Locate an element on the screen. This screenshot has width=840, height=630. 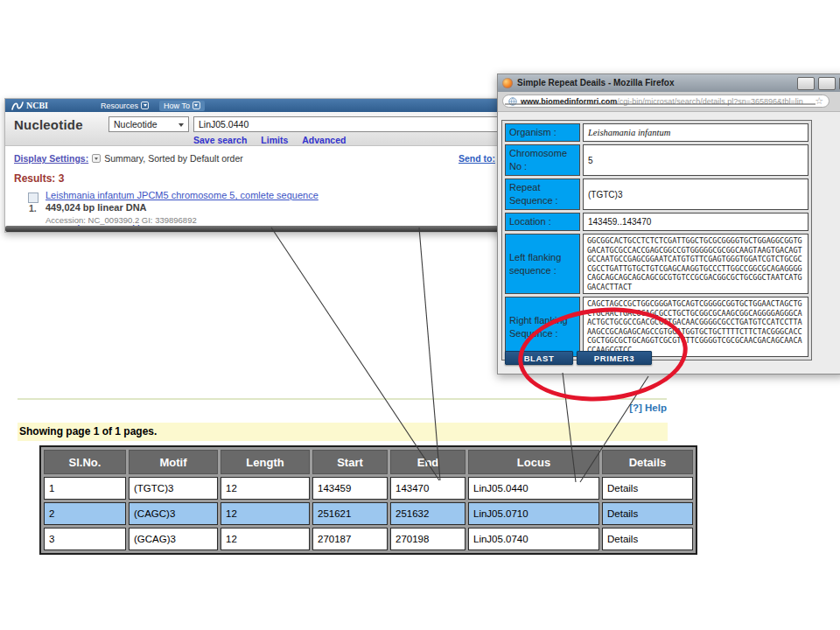
advanced-link: Advanced is located at coordinates (324, 140).